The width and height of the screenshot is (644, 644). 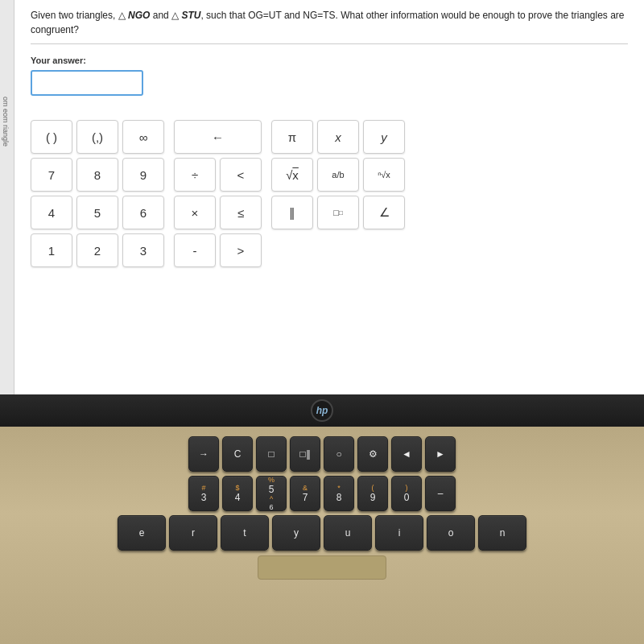 I want to click on key-u: u, so click(x=348, y=533).